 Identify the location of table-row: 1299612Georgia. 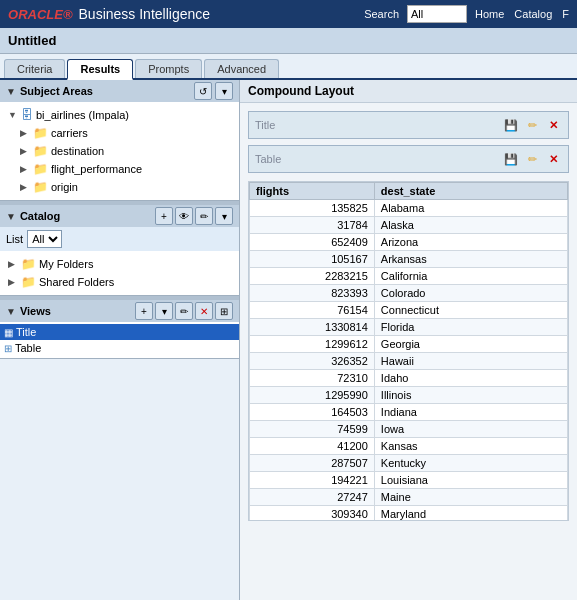
(409, 344).